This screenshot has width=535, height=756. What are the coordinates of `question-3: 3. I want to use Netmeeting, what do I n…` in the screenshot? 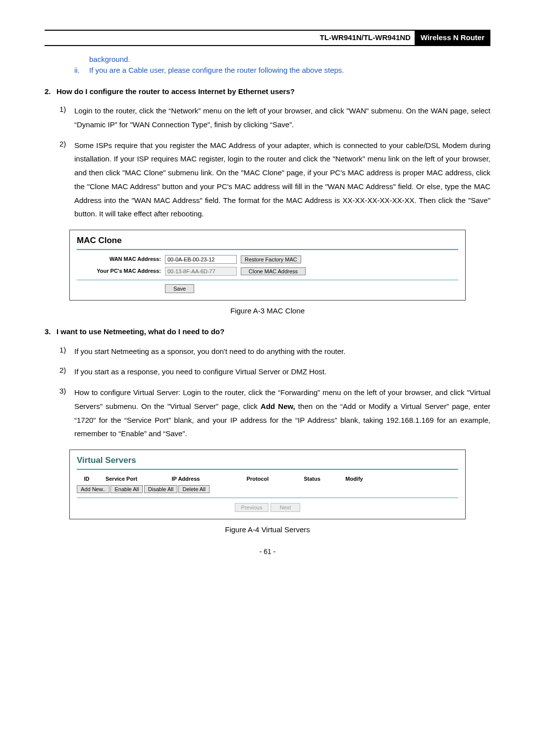 It's located at (268, 332).